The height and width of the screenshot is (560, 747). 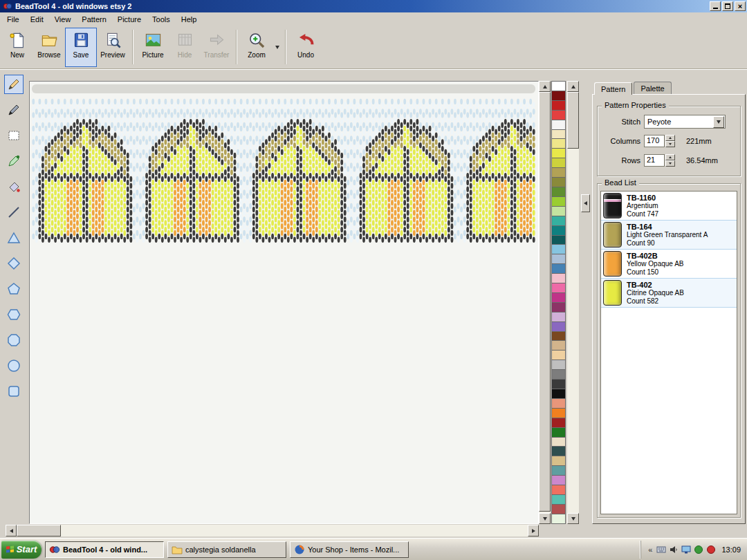 What do you see at coordinates (715, 6) in the screenshot?
I see `minimize-button` at bounding box center [715, 6].